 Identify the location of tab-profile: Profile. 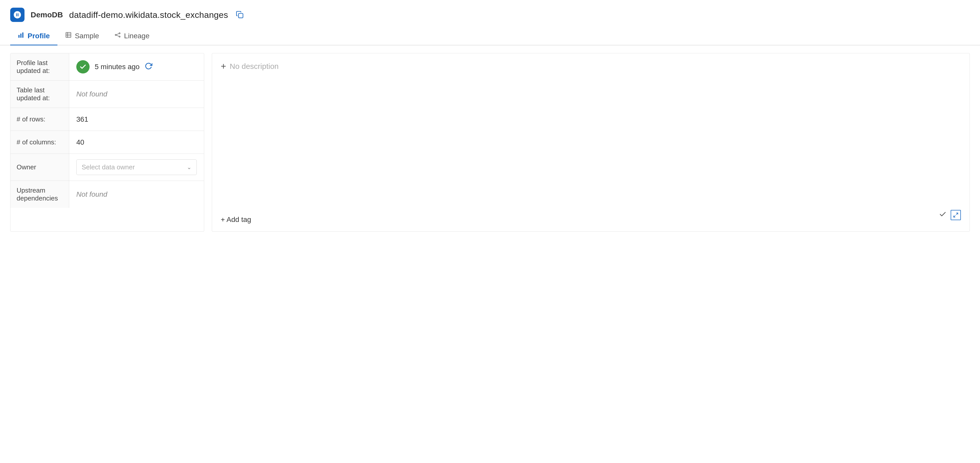
(34, 36).